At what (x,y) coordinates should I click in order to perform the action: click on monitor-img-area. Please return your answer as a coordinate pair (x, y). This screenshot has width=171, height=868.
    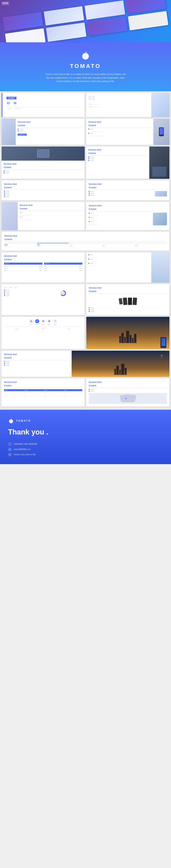
    Looking at the image, I should click on (43, 154).